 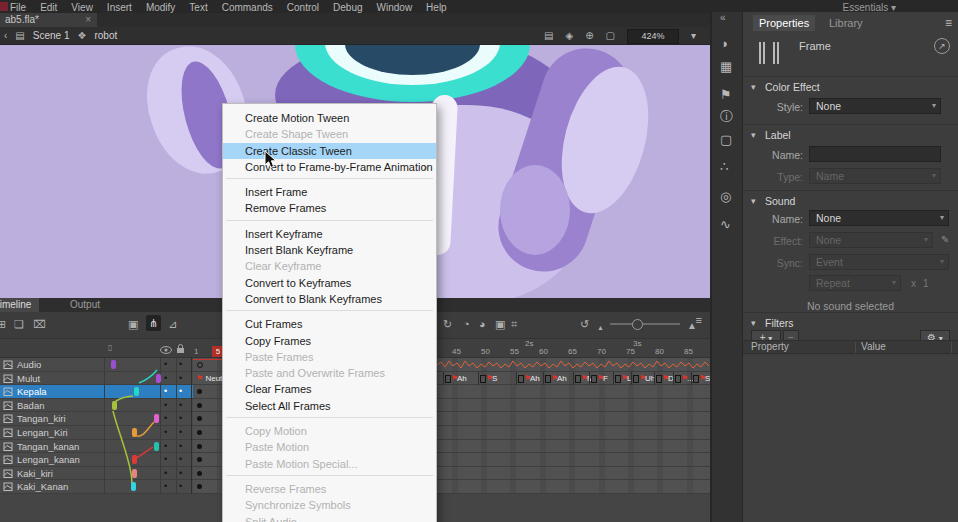 What do you see at coordinates (88, 20) in the screenshot?
I see `close-icon: ×` at bounding box center [88, 20].